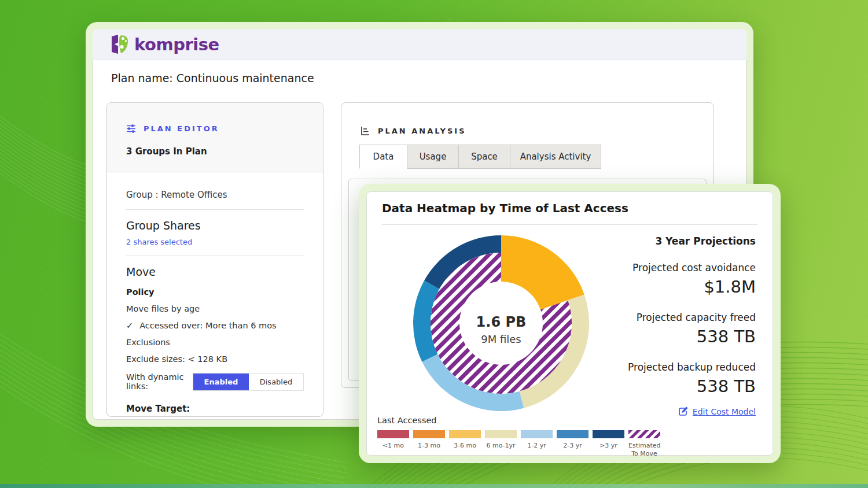  Describe the element at coordinates (429, 446) in the screenshot. I see `legend-label: 1-3 mo` at that location.